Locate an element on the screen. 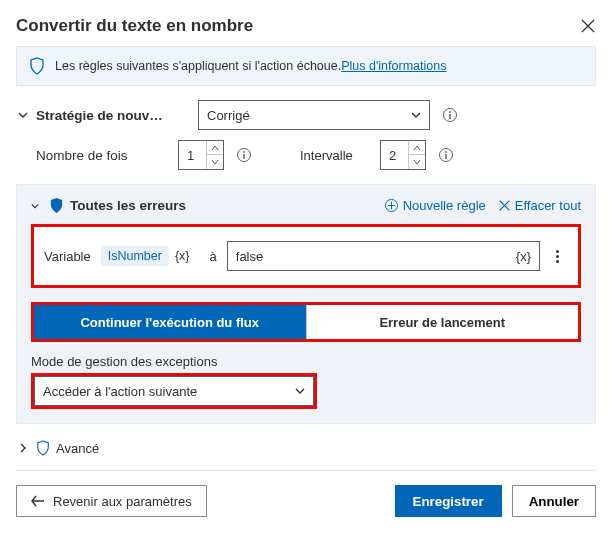 This screenshot has height=539, width=612. rule-row: Variable IsNumber {x} à false {x} is located at coordinates (306, 256).